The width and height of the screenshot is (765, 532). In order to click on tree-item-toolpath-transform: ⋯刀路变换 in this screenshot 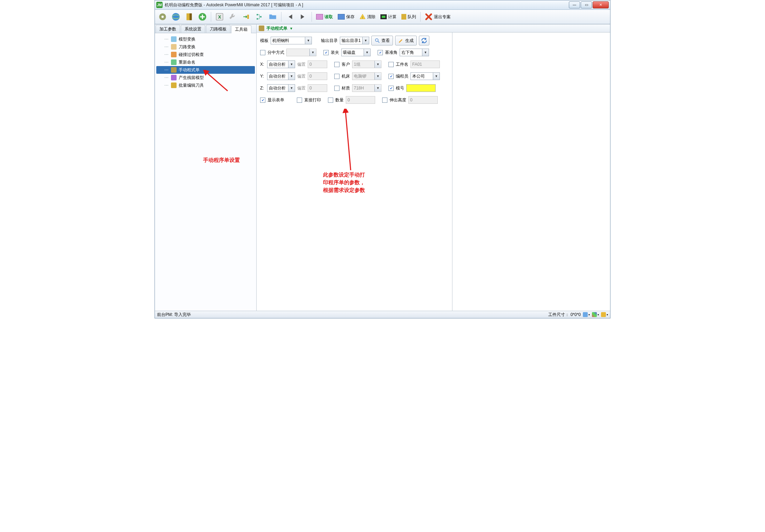, I will do `click(206, 47)`.